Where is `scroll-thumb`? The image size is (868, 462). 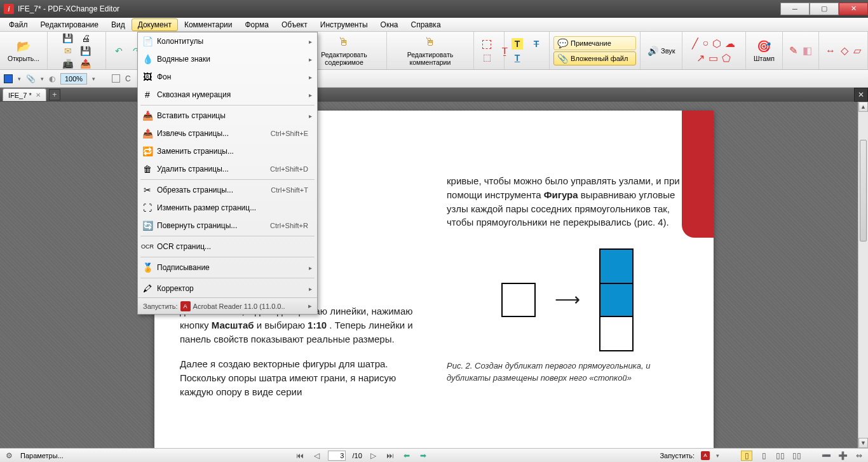 scroll-thumb is located at coordinates (863, 191).